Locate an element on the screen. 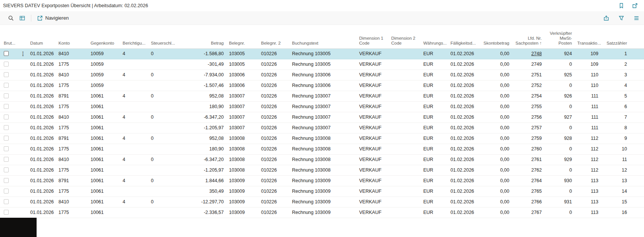  column-header-buchungstext: Buchungstext is located at coordinates (325, 37).